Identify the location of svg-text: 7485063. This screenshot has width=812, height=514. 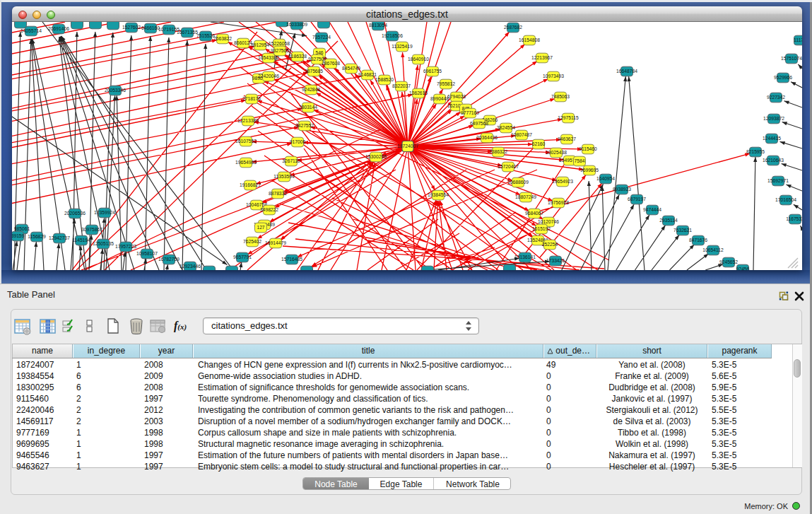
(560, 96).